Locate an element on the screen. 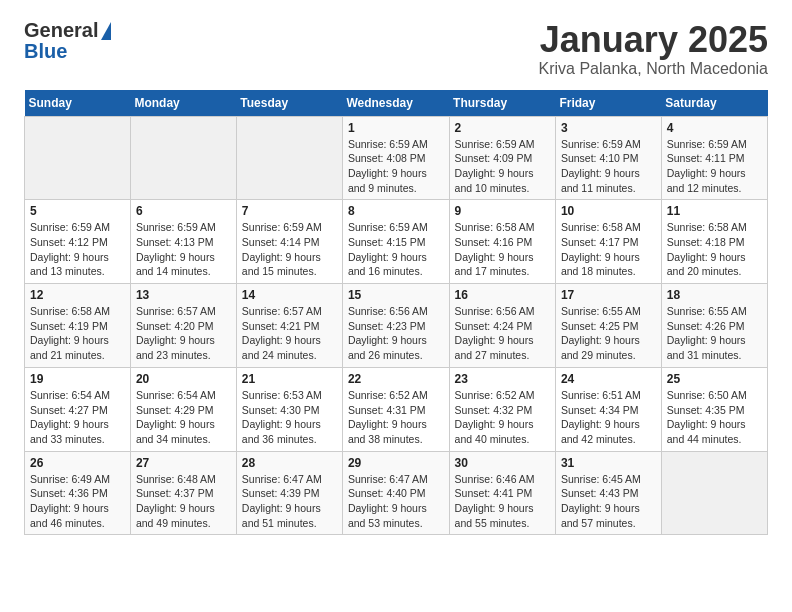 This screenshot has height=612, width=792. logo-blue-text: Blue is located at coordinates (46, 52).